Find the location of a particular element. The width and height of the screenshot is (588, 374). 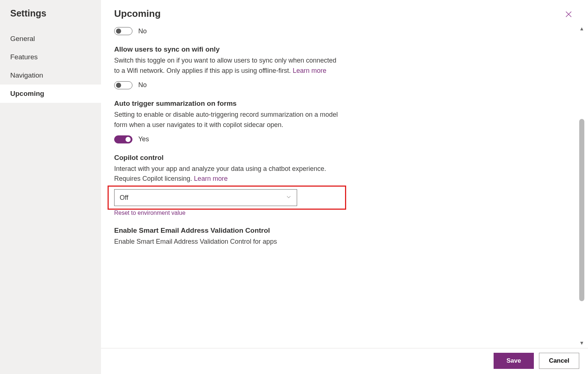

setting-smart-email: Enable Smart Email Address Validation Co… is located at coordinates (228, 237).